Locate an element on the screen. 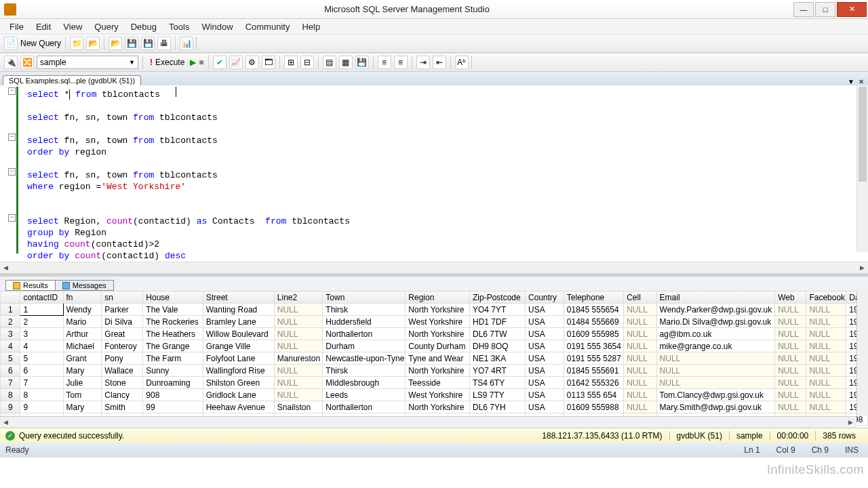 The width and height of the screenshot is (868, 488). grid-cell: ag@ibm.co.uk is located at coordinates (716, 334).